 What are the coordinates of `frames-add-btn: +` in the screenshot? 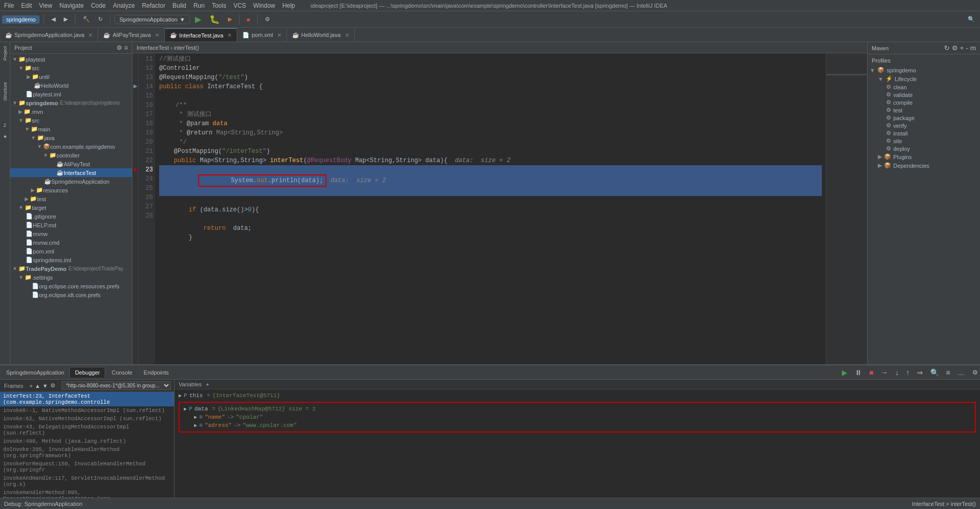 It's located at (31, 386).